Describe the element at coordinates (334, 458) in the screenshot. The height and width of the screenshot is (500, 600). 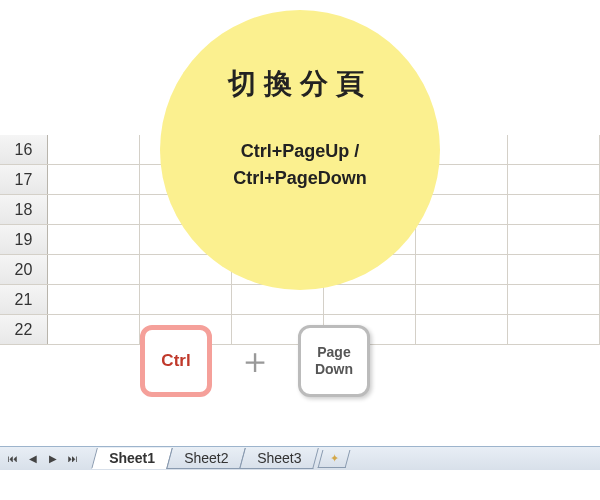
I see `new-sheet-icon: ✦` at that location.